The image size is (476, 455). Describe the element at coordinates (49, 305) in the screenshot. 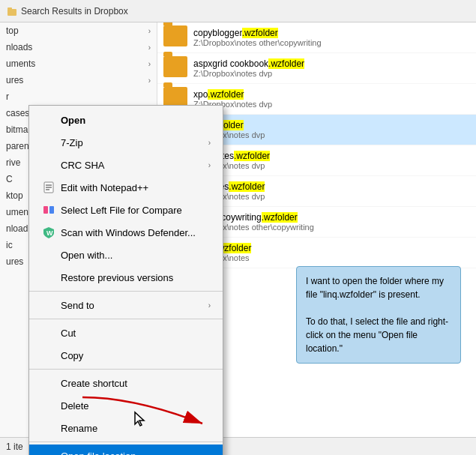

I see `menu-sendto-icon` at that location.